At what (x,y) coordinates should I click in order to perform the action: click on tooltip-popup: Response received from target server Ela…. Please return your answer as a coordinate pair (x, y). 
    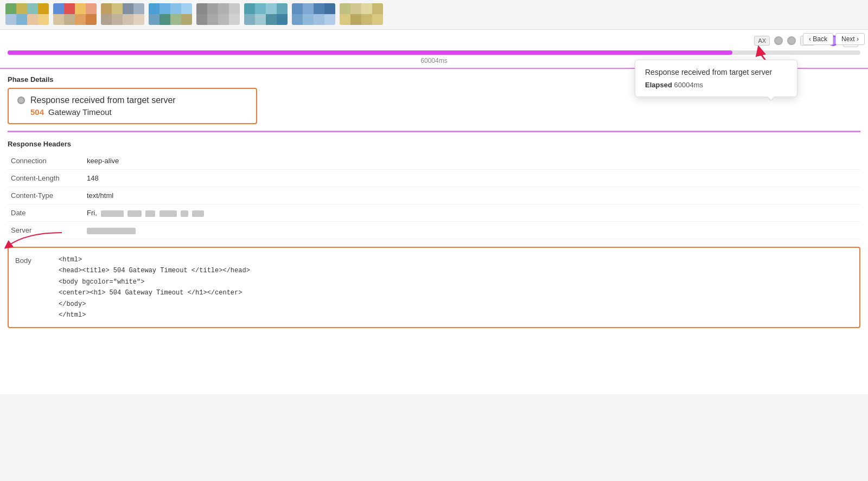
    Looking at the image, I should click on (716, 78).